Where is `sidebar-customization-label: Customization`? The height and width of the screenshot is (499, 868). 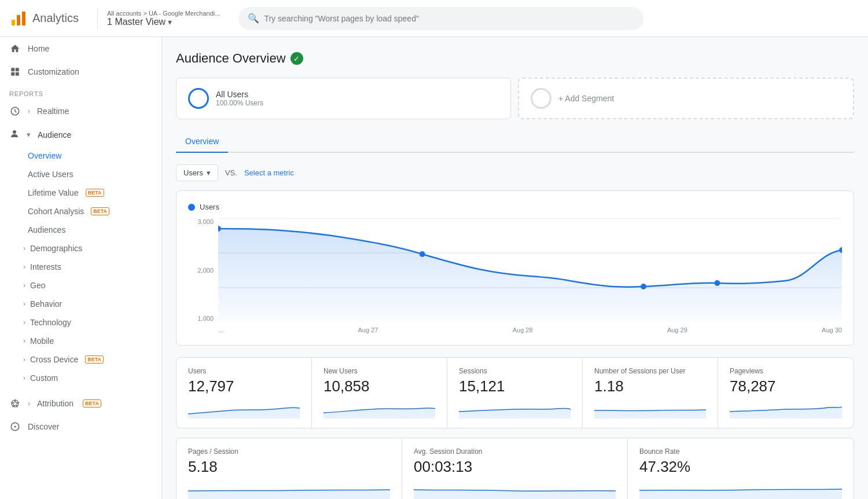 sidebar-customization-label: Customization is located at coordinates (53, 72).